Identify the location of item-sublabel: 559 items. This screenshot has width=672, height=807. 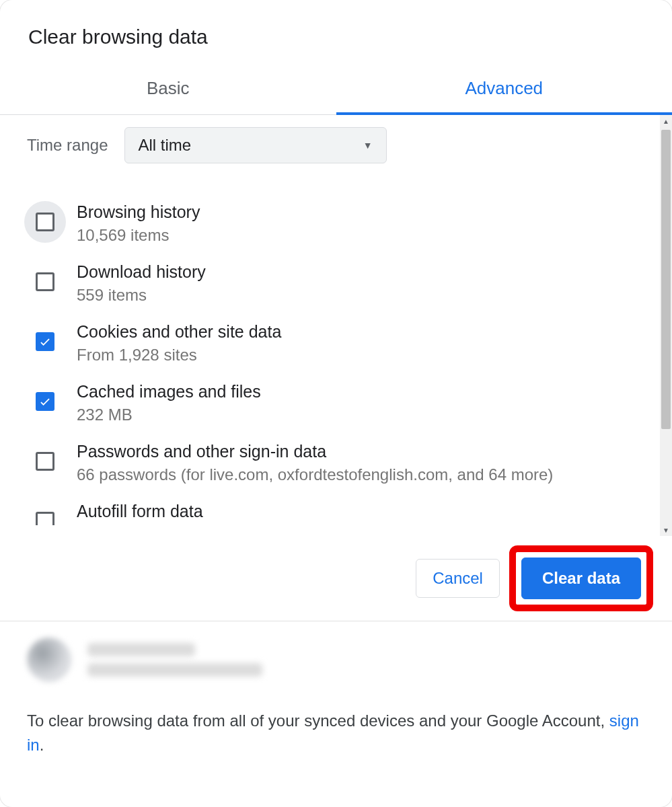
(141, 293).